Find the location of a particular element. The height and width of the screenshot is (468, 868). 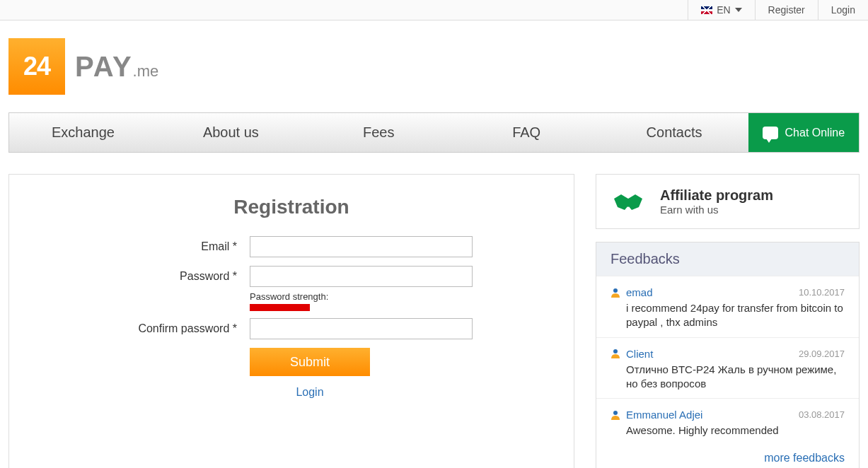

confirm-label: Confirm password * is located at coordinates (144, 329).